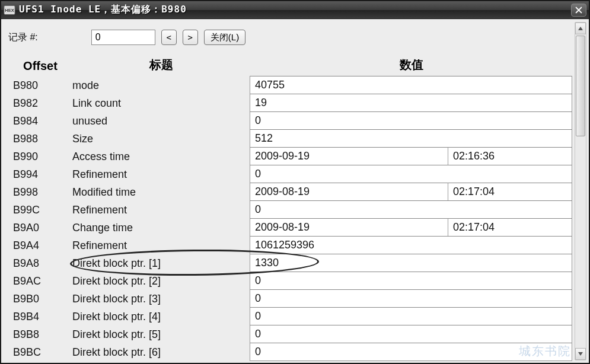  What do you see at coordinates (40, 66) in the screenshot?
I see `header-offset: Offset` at bounding box center [40, 66].